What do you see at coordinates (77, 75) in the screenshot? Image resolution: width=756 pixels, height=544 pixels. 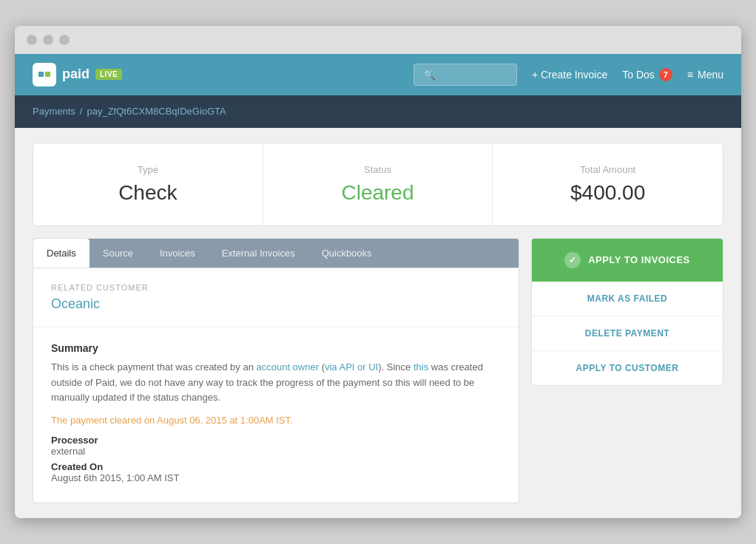 I see `logo-area: paid LIVE` at bounding box center [77, 75].